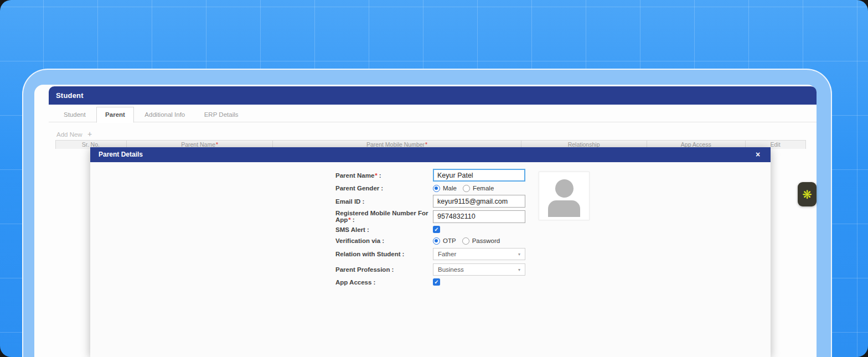 This screenshot has height=357, width=868. Describe the element at coordinates (70, 95) in the screenshot. I see `page-title: Student` at that location.